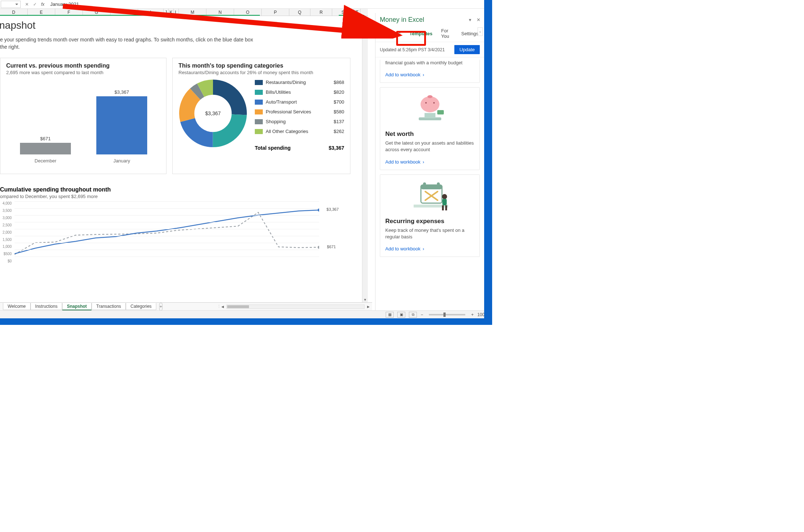 The image size is (804, 532). I want to click on y-tick: 3,500, so click(6, 211).